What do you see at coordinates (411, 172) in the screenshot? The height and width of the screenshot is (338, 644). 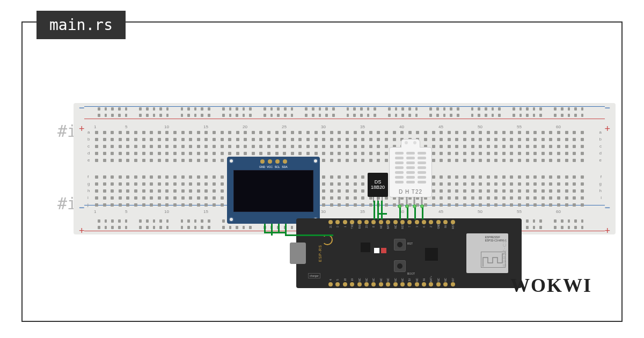 I see `dht22-sensor: D H T22` at bounding box center [411, 172].